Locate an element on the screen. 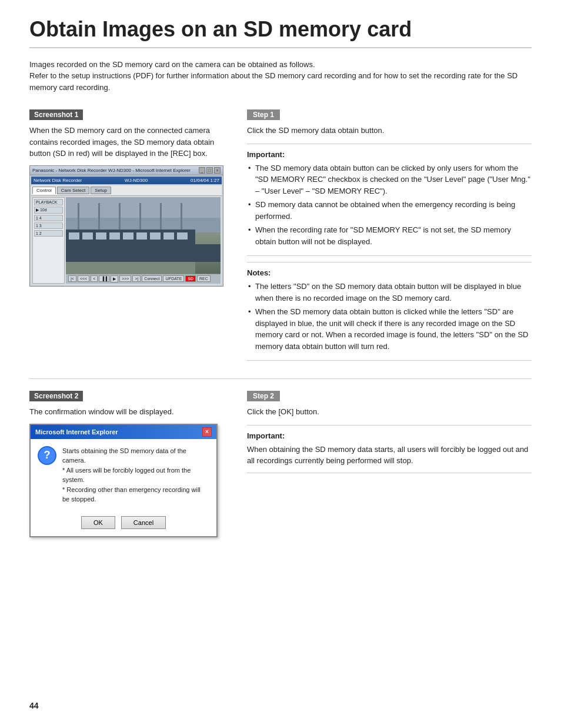 The height and width of the screenshot is (728, 561). ctrl-skip-start: |< is located at coordinates (72, 279).